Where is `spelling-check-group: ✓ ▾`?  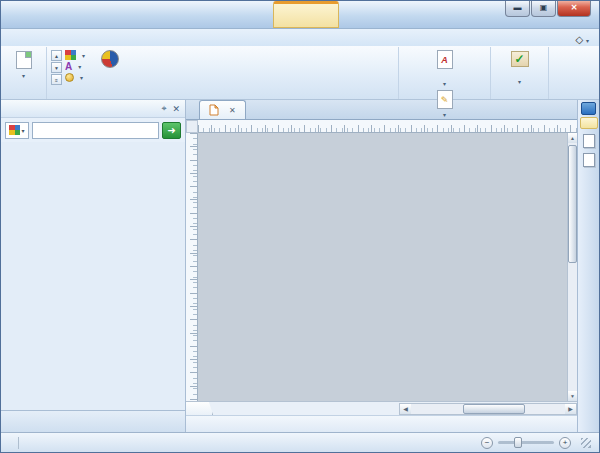
spelling-check-group: ✓ ▾ is located at coordinates (520, 73).